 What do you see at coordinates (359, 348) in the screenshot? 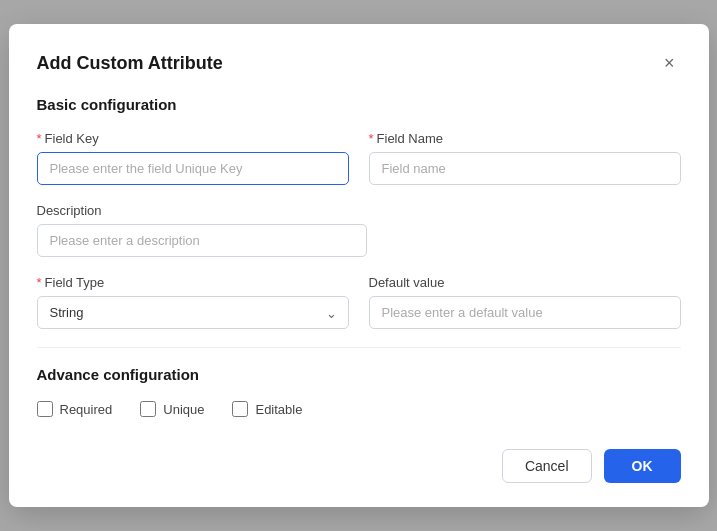
I see `section-divider` at bounding box center [359, 348].